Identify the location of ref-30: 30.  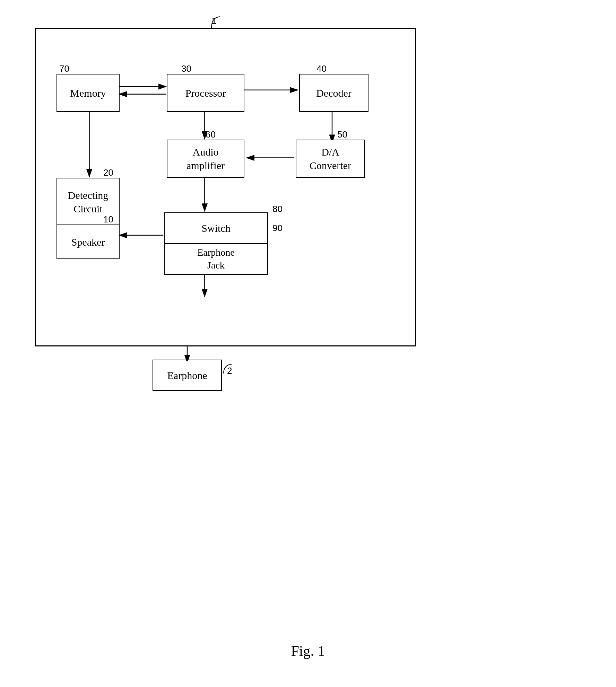
(186, 69).